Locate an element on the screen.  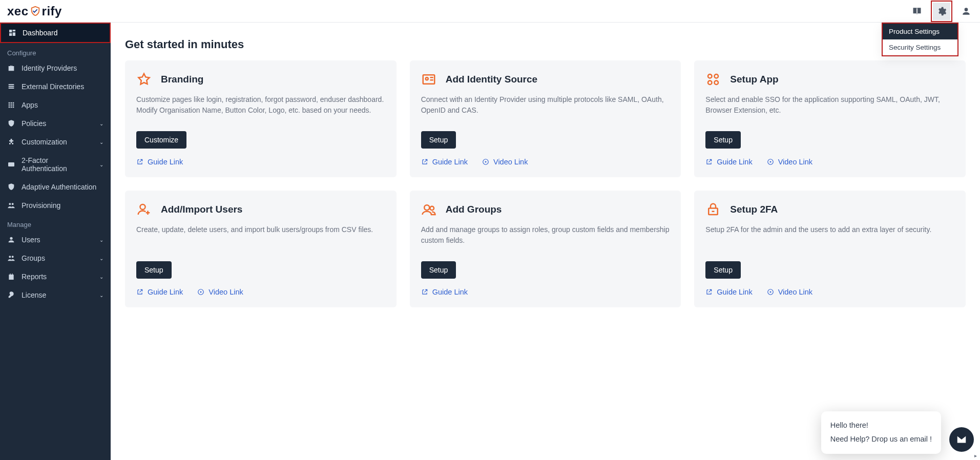
sidebar-item-label: Adaptive Authentication is located at coordinates (62, 187).